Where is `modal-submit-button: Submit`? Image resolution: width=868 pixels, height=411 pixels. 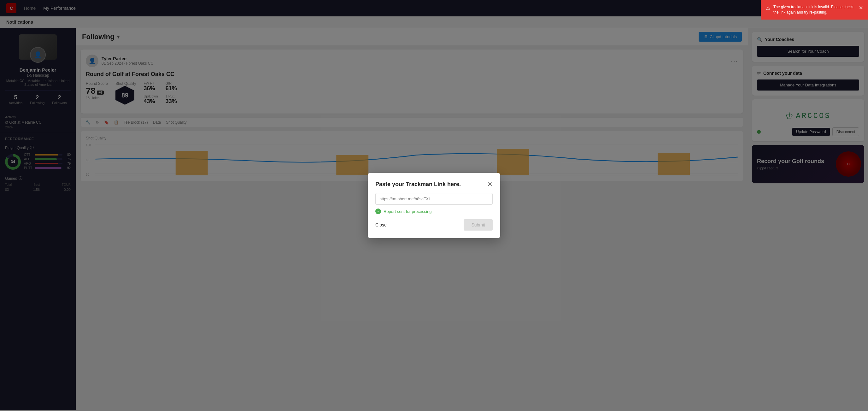 modal-submit-button: Submit is located at coordinates (478, 225).